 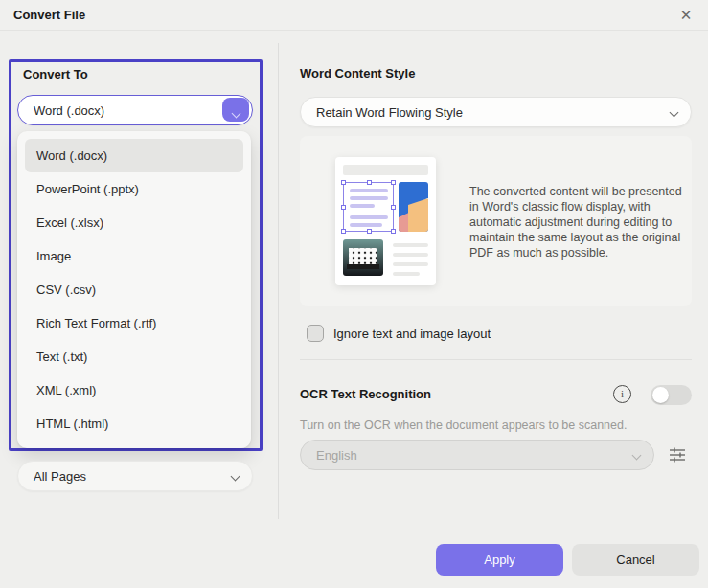 I want to click on panel-divider, so click(x=278, y=282).